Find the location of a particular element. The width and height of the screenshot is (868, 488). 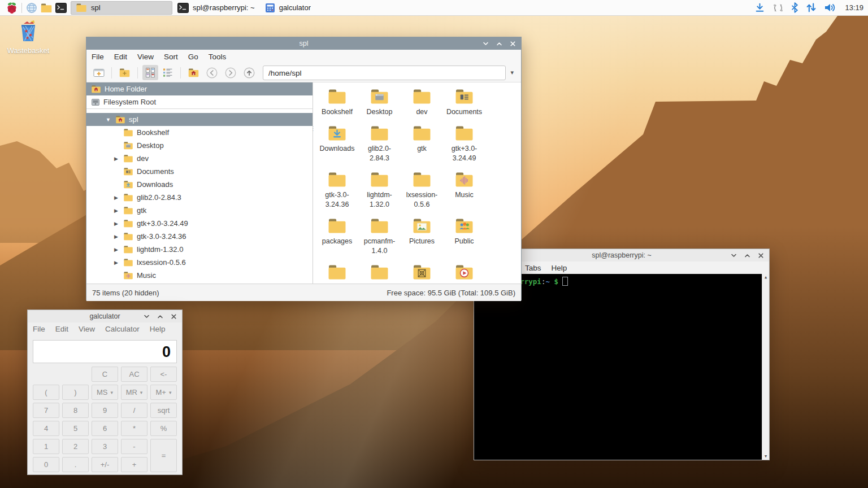

terminal-screen: spl@raspberrypi:~ $ ▲ ▼ is located at coordinates (622, 367).